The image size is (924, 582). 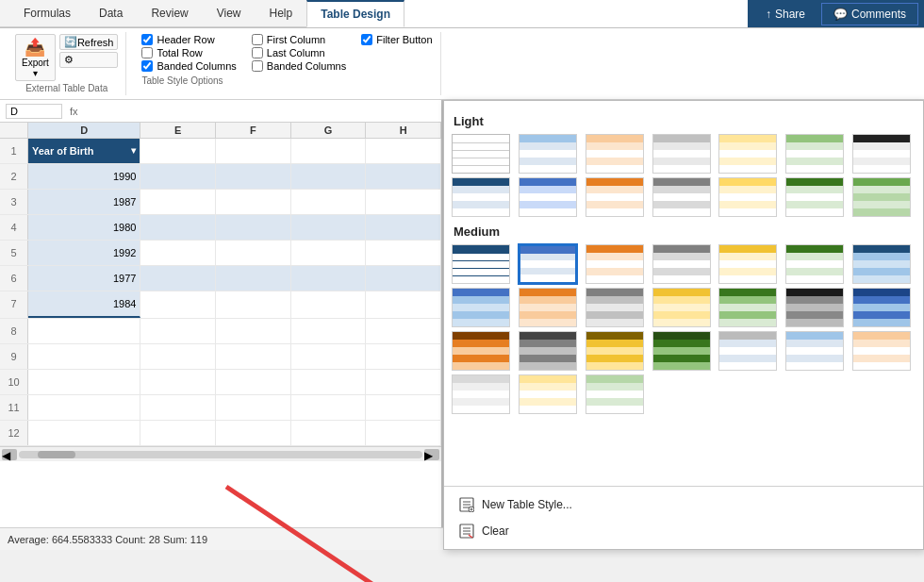 I want to click on cell-e4, so click(x=178, y=227).